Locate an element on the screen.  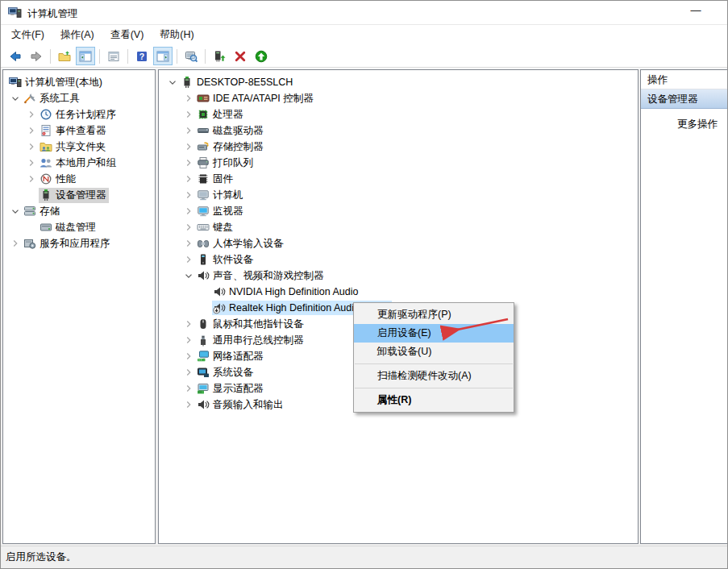
tree-item-label: 打印队列 is located at coordinates (233, 163).